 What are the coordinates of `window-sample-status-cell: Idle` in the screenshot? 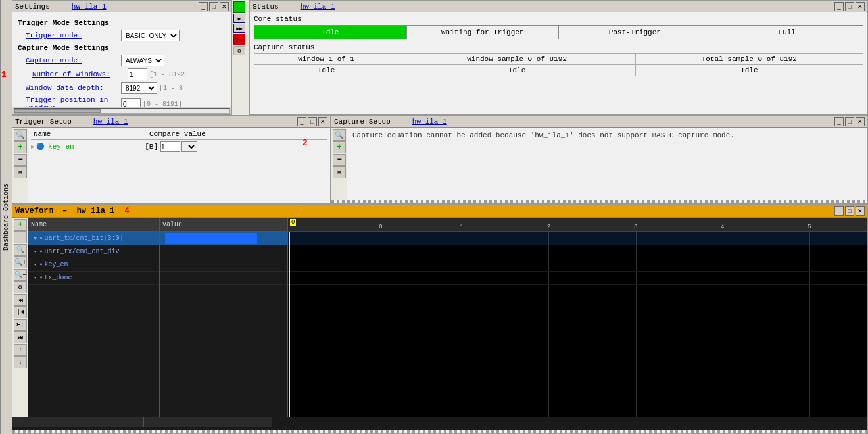 It's located at (517, 71).